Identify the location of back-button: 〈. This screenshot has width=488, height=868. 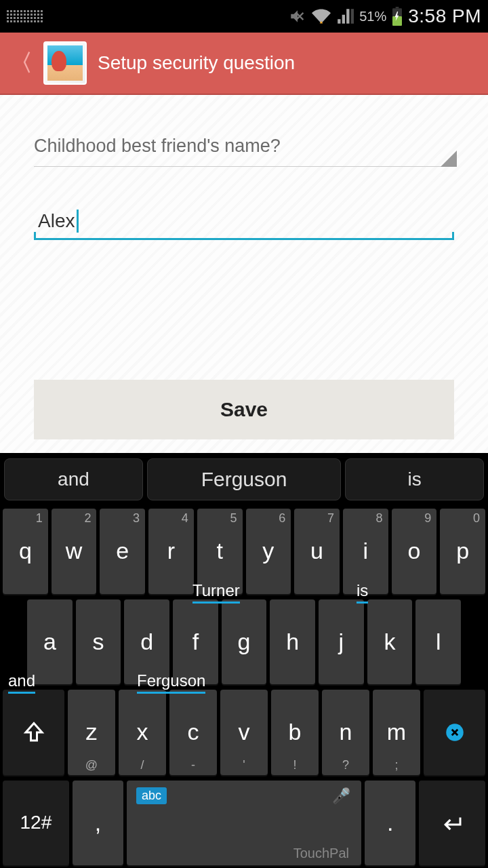
(21, 63).